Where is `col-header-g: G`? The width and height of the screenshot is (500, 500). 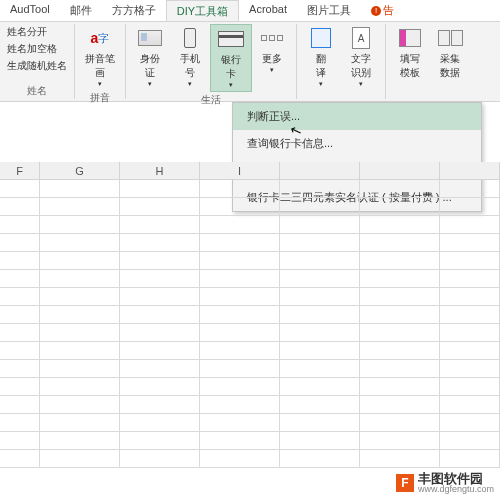 col-header-g: G is located at coordinates (80, 171).